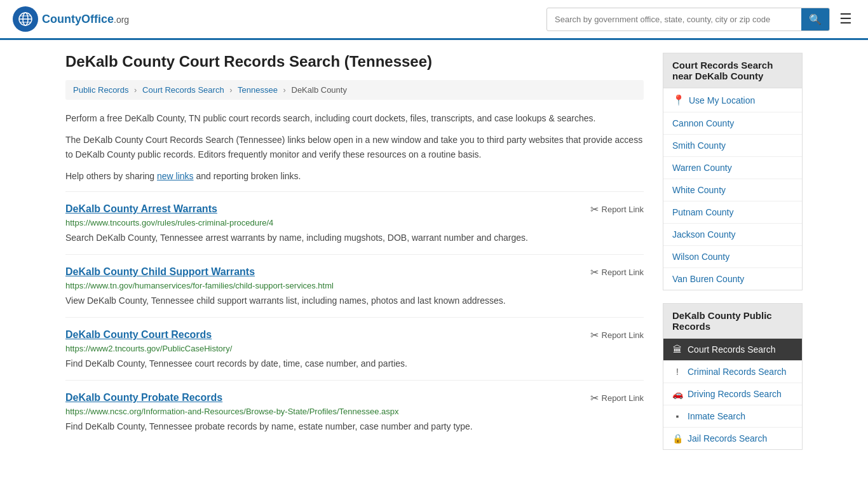 The image size is (868, 488). Describe the element at coordinates (144, 398) in the screenshot. I see `record-title: DeKalb County Probate Records` at that location.